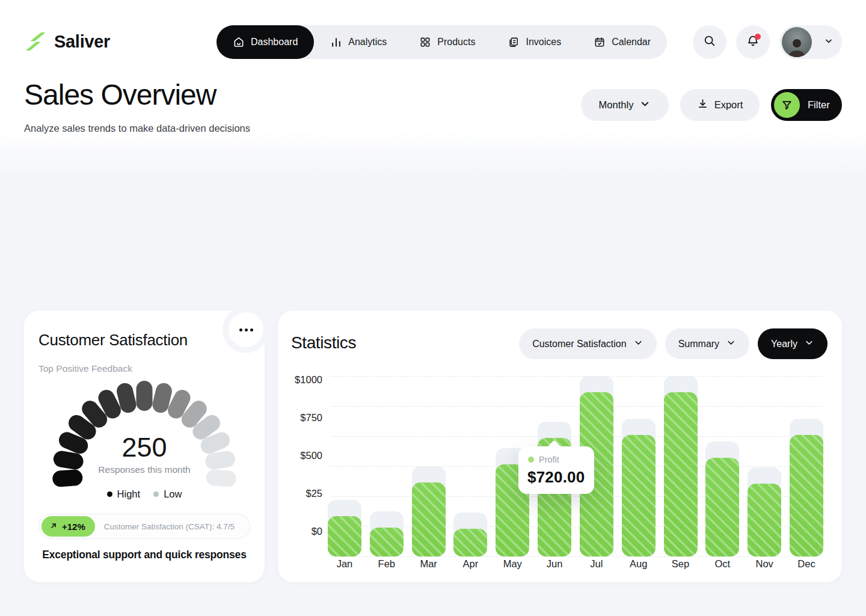 This screenshot has width=866, height=616. What do you see at coordinates (470, 543) in the screenshot?
I see `bar-apr` at bounding box center [470, 543].